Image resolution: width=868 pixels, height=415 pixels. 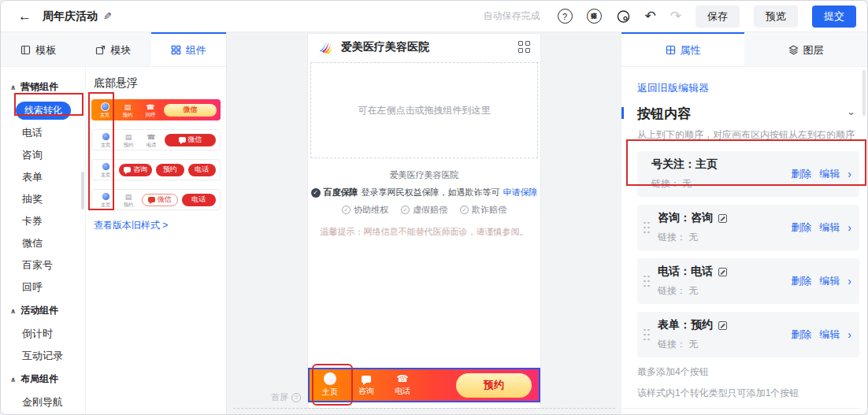 I want to click on float-style-card-1: 主页 ▤ 预约 ☎ 回呼 微信, so click(x=156, y=110).